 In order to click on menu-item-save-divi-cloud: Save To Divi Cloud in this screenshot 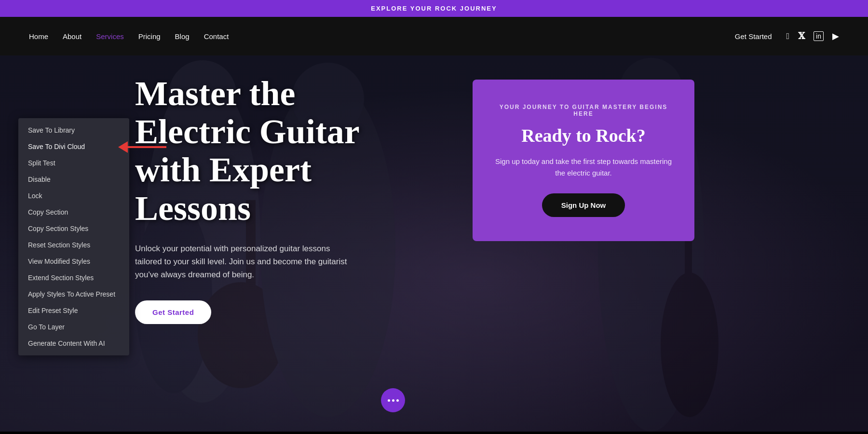, I will do `click(74, 147)`.